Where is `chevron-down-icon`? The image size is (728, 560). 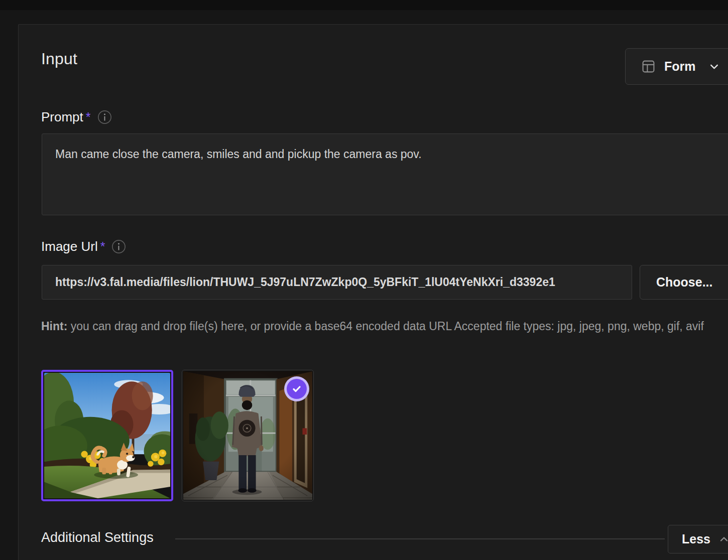 chevron-down-icon is located at coordinates (714, 66).